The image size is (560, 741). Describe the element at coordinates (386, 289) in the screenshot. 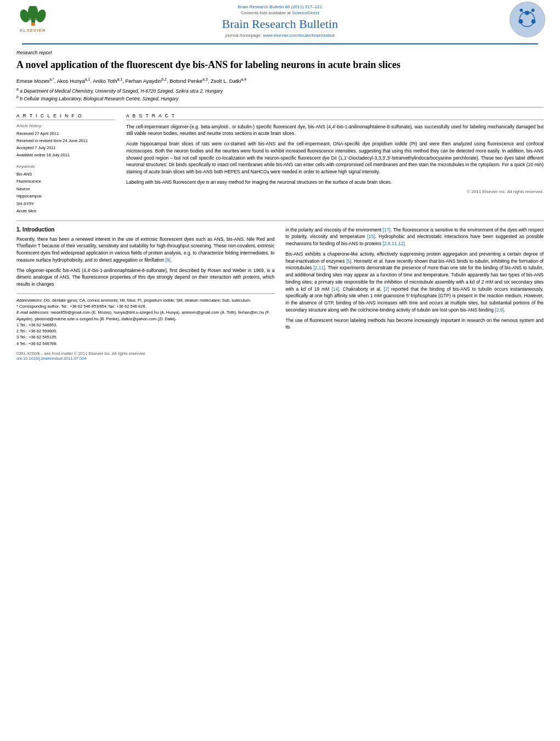

I see `citation-2b: [2]` at that location.